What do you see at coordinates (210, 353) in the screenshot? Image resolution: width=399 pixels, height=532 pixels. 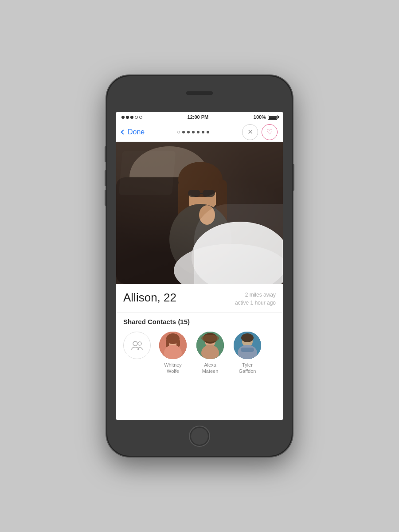 I see `contact-alexa: AlexaMateen` at bounding box center [210, 353].